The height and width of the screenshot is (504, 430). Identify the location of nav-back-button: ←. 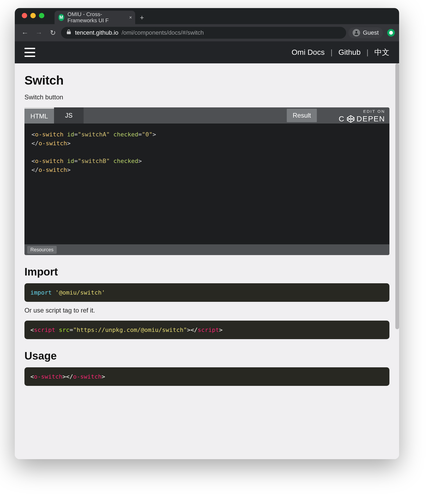
(25, 33).